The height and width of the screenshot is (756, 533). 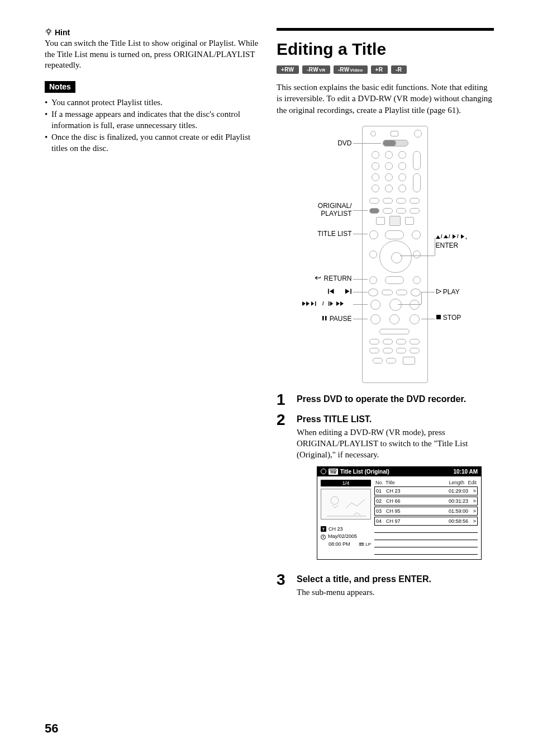 What do you see at coordinates (386, 48) in the screenshot?
I see `page-title: Editing a Title` at bounding box center [386, 48].